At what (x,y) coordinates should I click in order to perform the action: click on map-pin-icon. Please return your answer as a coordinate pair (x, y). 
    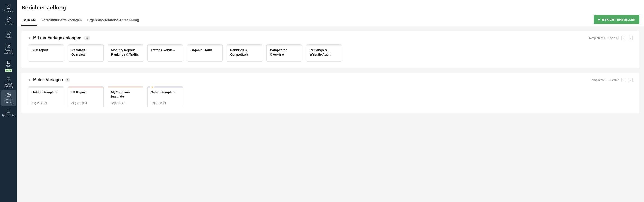
    Looking at the image, I should click on (8, 79).